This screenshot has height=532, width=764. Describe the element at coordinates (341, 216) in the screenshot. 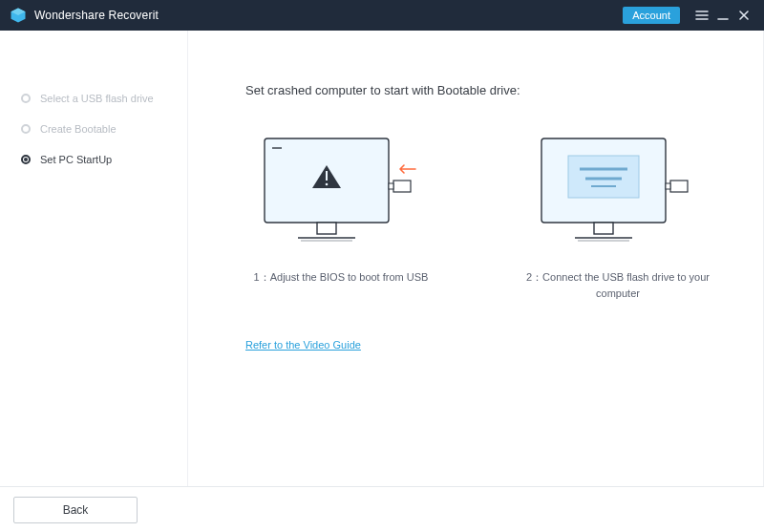

I see `illustration-bios: 1：Adjust the BIOS to boot from USB` at that location.